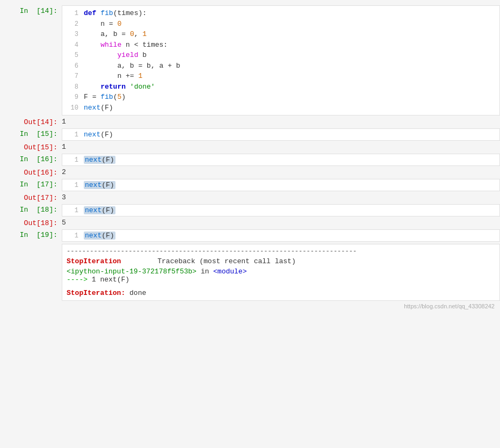 Image resolution: width=500 pixels, height=448 pixels. I want to click on cell-19-input-row: In [19]: 1 next(F), so click(250, 235).